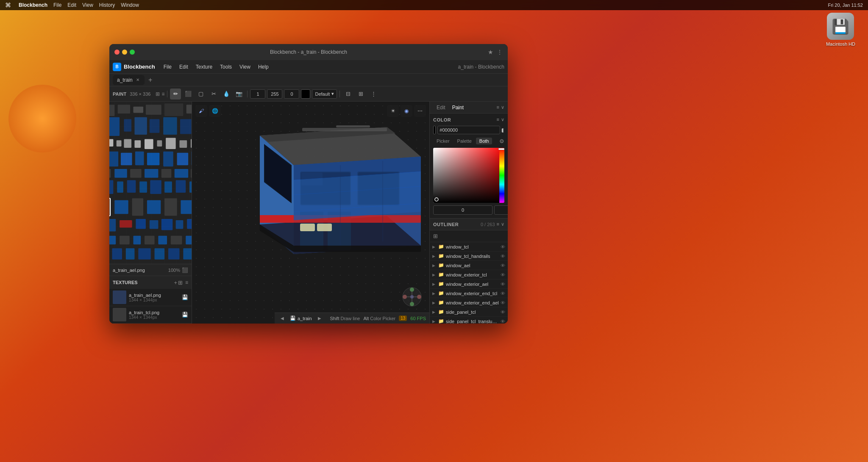 This screenshot has height=462, width=868. I want to click on toolbar-expand-icon: ⊞, so click(158, 94).